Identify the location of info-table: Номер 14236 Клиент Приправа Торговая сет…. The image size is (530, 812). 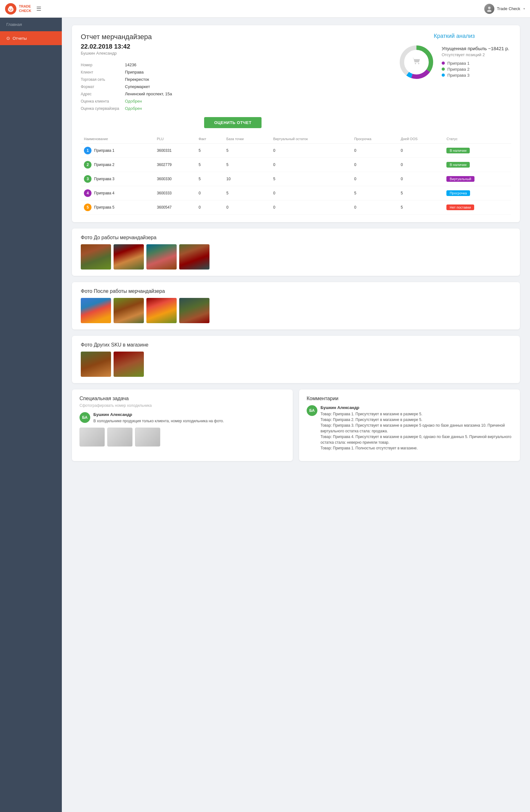
(233, 87).